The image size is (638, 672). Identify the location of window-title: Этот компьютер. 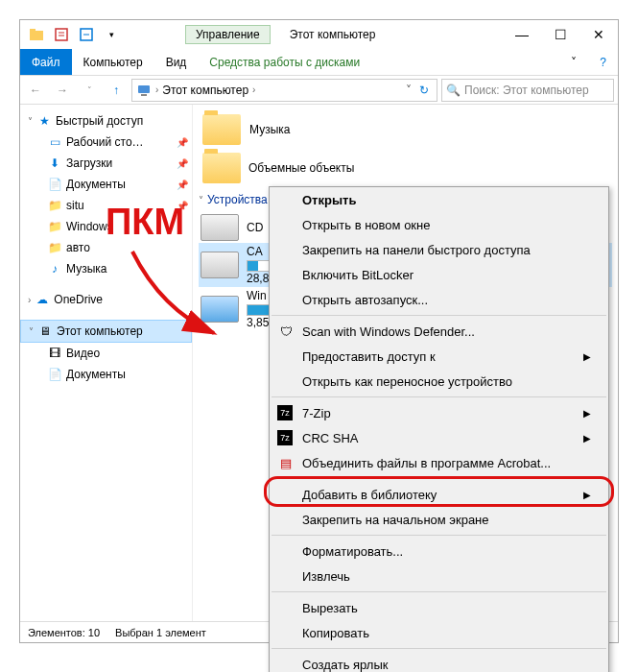
(333, 35).